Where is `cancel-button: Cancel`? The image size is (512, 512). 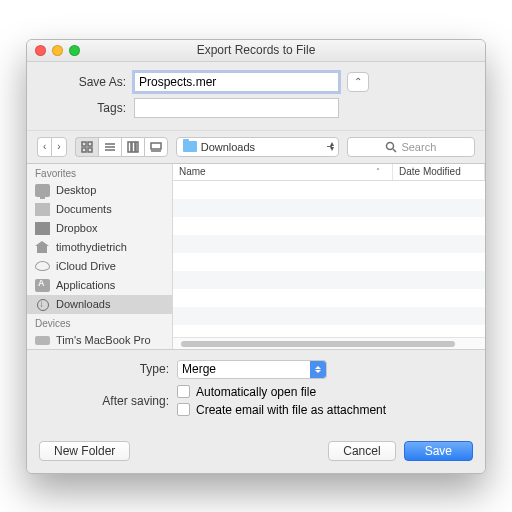 cancel-button: Cancel is located at coordinates (362, 451).